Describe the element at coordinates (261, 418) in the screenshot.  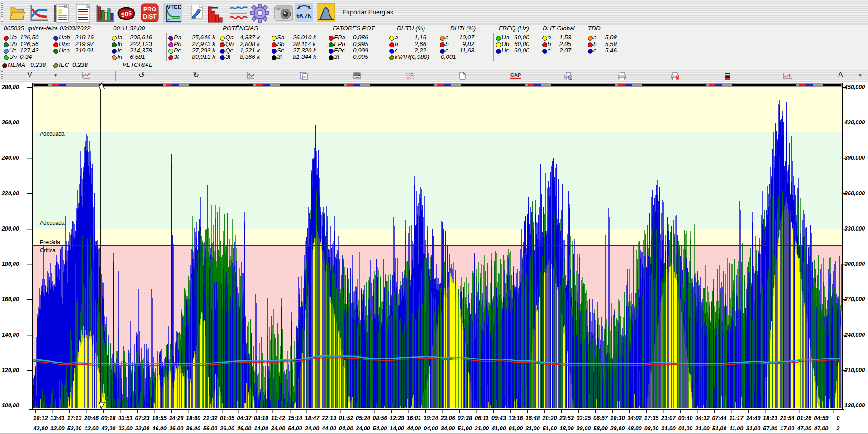
I see `svg-text: 08:10` at that location.